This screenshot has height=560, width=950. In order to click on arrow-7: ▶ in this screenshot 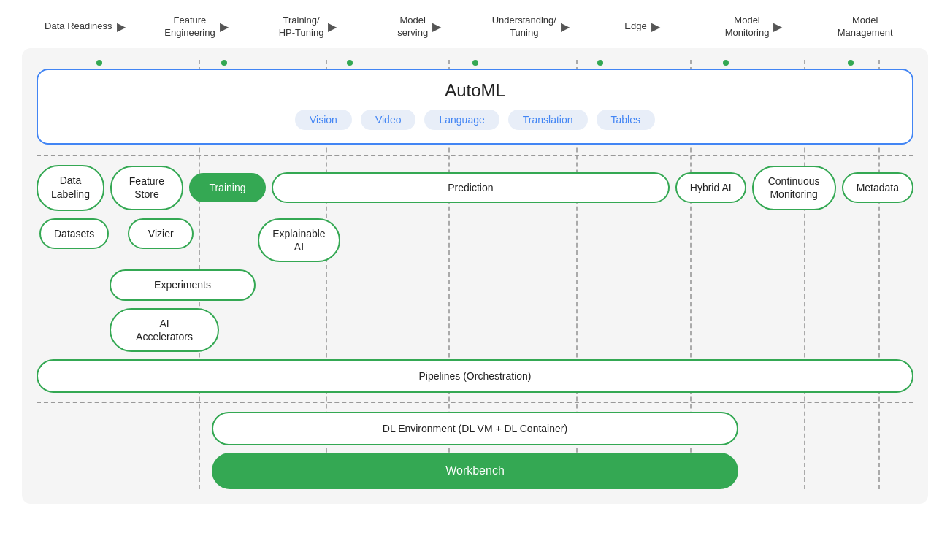, I will do `click(778, 26)`.